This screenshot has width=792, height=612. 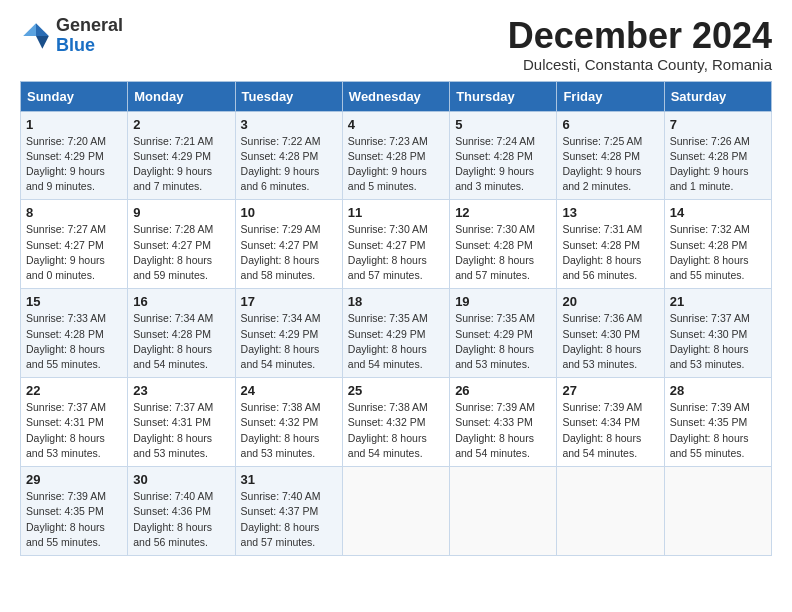 What do you see at coordinates (289, 302) in the screenshot?
I see `day-number: 17` at bounding box center [289, 302].